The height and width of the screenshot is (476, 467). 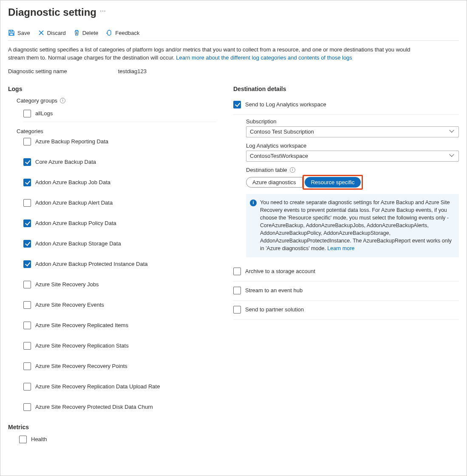 I want to click on categories-label: Categories, so click(x=116, y=131).